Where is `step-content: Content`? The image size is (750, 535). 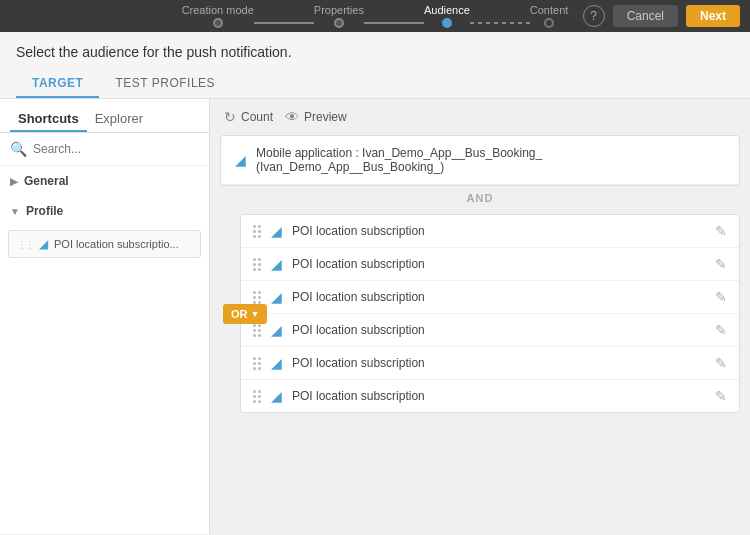 step-content: Content is located at coordinates (550, 16).